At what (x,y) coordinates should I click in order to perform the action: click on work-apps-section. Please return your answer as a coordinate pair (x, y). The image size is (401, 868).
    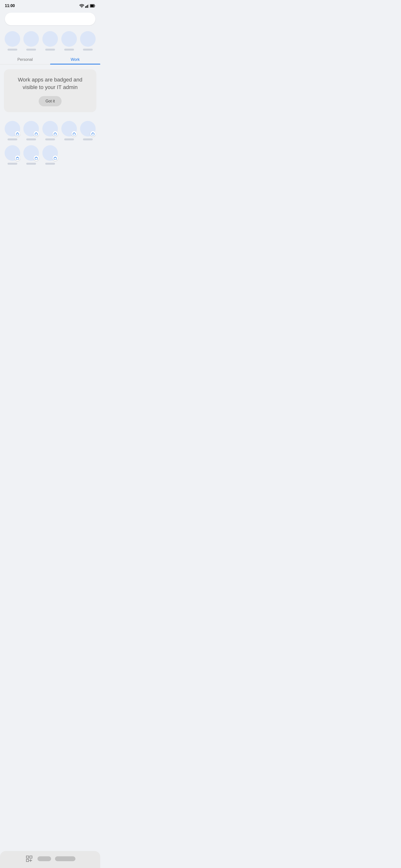
    Looking at the image, I should click on (50, 143).